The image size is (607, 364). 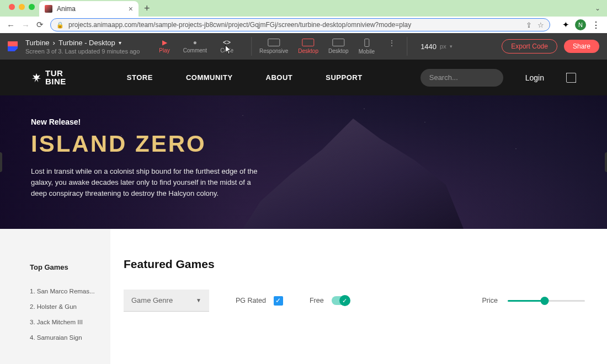 I want to click on screen-status: Screen 3 of 3. Last updated 9 minutes ag…, so click(x=83, y=51).